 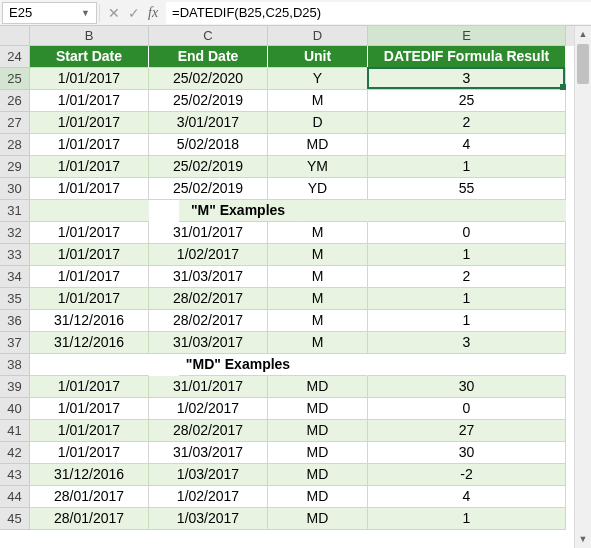 What do you see at coordinates (153, 13) in the screenshot?
I see `fx-icon: fx` at bounding box center [153, 13].